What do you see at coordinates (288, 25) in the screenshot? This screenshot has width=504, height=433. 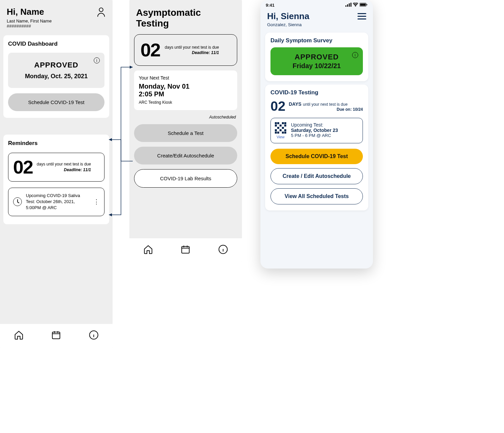 I see `user-fullname: Gonzalez, Sienna` at bounding box center [288, 25].